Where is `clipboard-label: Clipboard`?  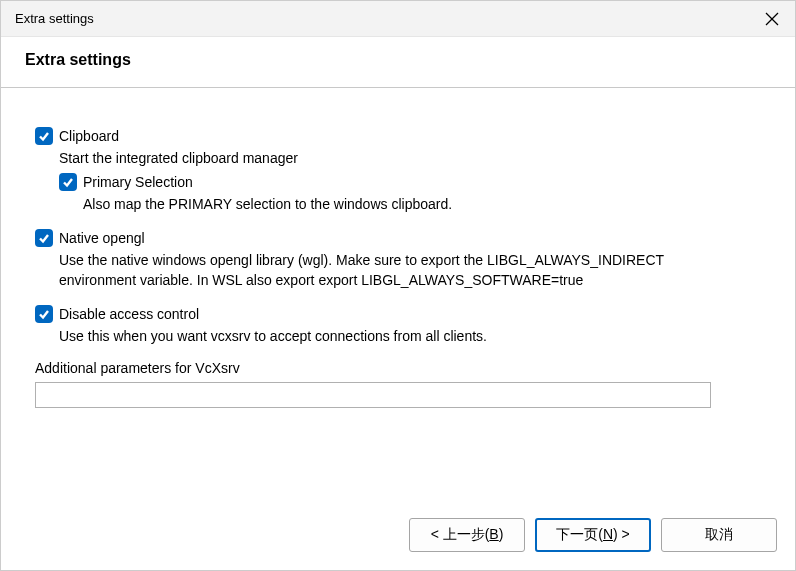
clipboard-label: Clipboard is located at coordinates (89, 136).